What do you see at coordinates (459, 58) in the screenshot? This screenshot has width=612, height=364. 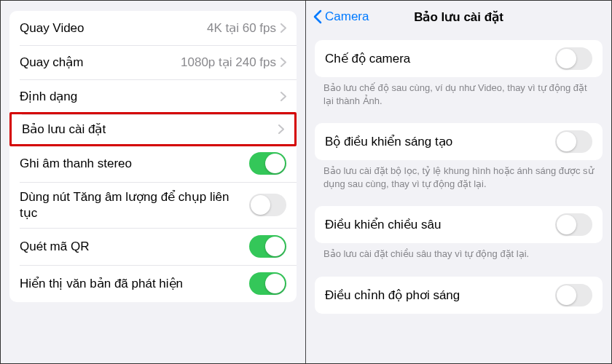 I see `row-camera-mode: Chế độ camera` at bounding box center [459, 58].